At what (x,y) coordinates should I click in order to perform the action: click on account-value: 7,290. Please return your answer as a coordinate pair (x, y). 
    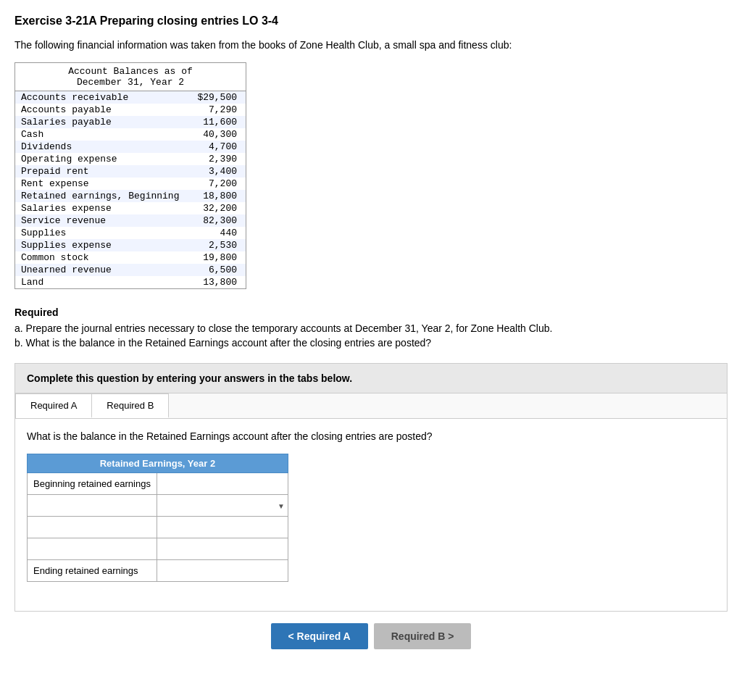
    Looking at the image, I should click on (217, 110).